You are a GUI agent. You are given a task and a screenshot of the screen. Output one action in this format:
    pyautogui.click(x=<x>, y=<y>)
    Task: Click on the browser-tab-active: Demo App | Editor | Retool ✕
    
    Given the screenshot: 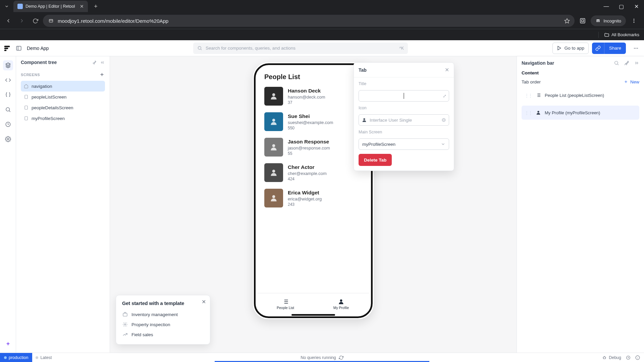 What is the action you would take?
    pyautogui.click(x=51, y=6)
    